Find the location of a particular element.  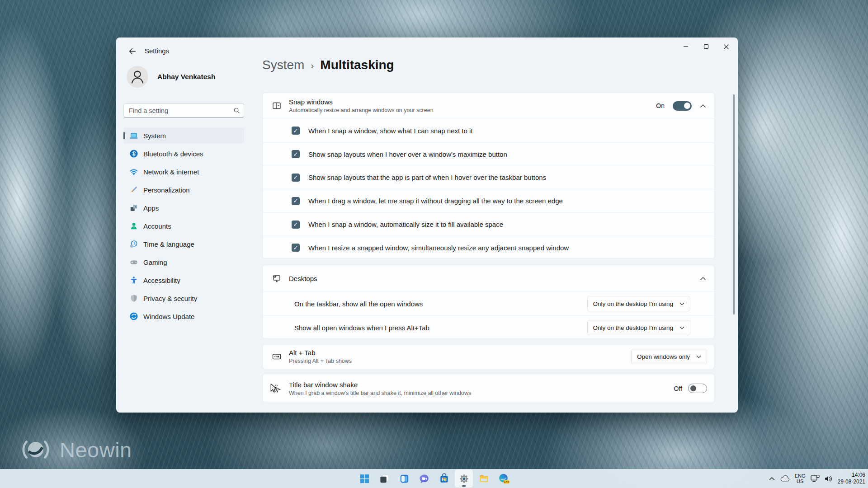

sidebar-item-gaming: Gaming is located at coordinates (184, 262).